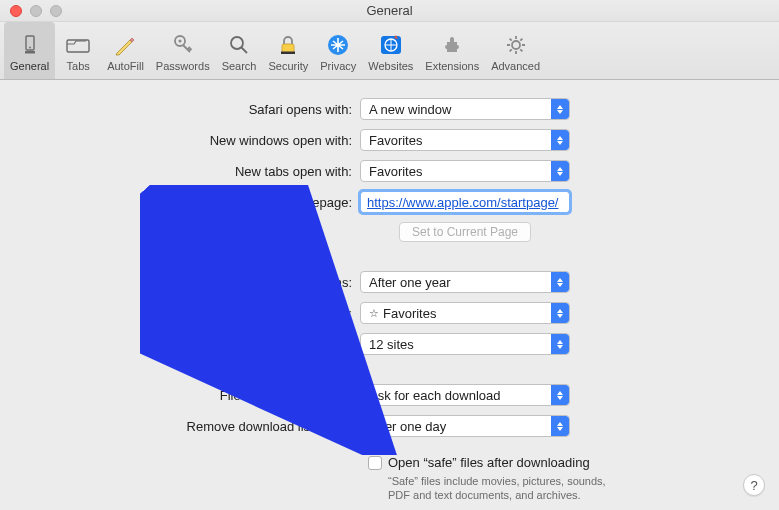 This screenshot has height=510, width=779. Describe the element at coordinates (391, 45) in the screenshot. I see `websites-icon` at that location.